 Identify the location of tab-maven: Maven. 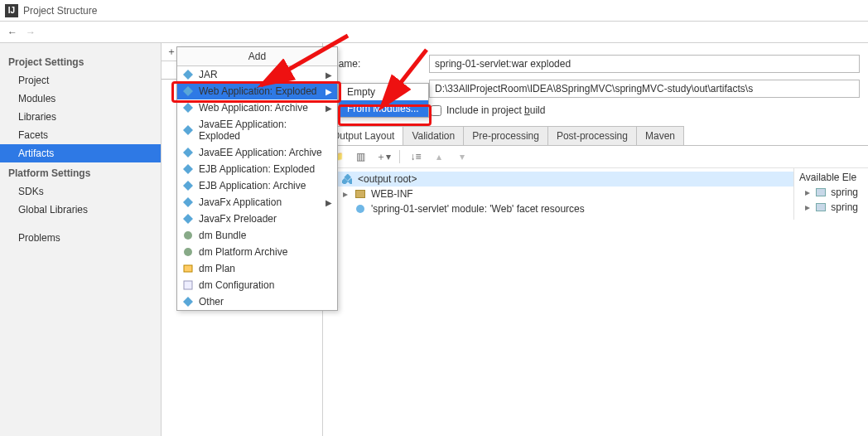
(660, 136).